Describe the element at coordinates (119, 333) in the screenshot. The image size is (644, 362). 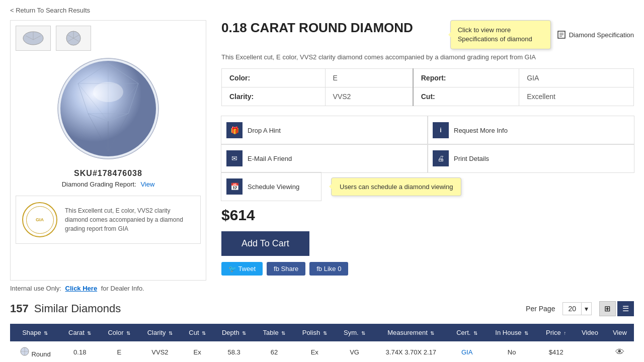
I see `col-color: Color ⇅` at that location.